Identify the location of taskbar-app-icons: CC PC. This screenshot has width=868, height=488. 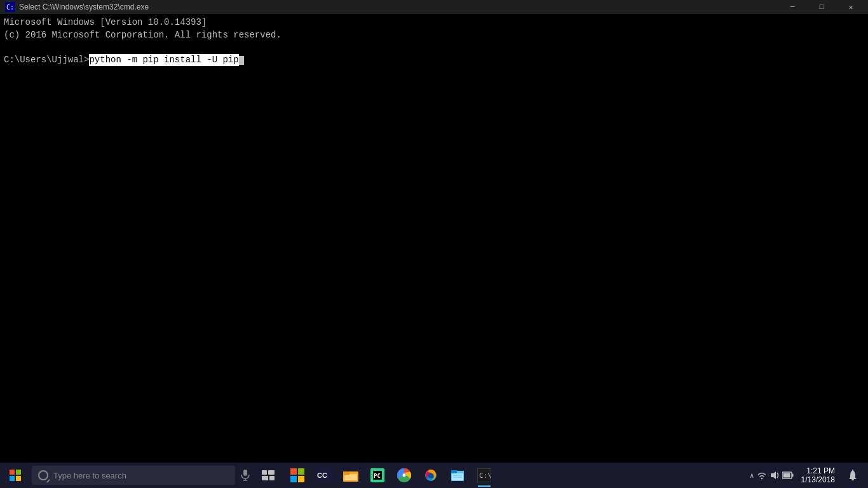
(391, 475).